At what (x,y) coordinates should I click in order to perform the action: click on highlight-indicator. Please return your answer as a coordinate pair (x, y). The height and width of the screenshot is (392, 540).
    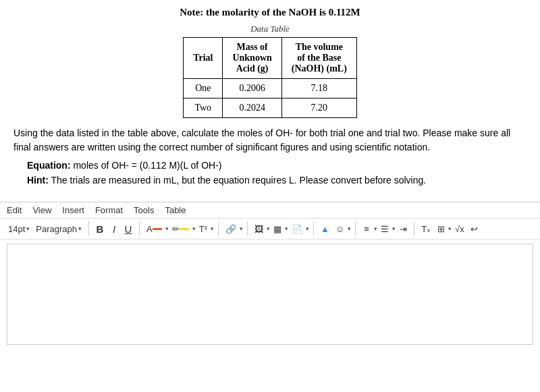
    Looking at the image, I should click on (184, 229).